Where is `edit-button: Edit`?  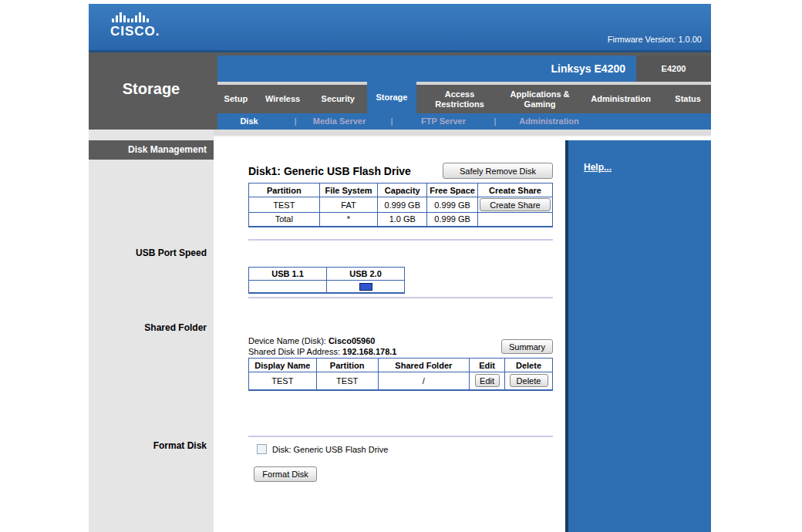
edit-button: Edit is located at coordinates (487, 381).